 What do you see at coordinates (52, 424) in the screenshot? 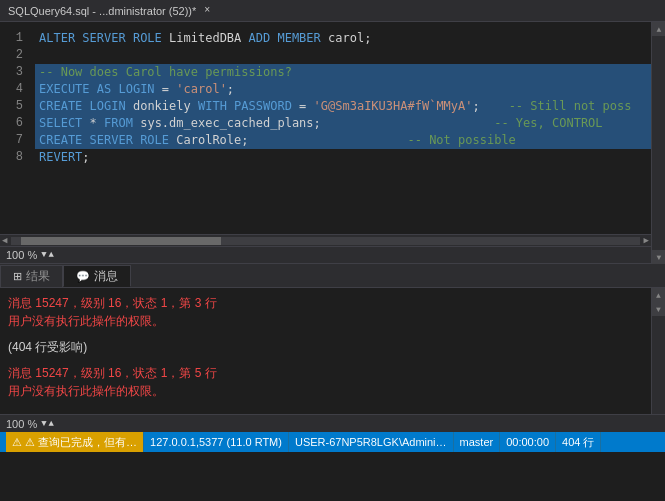
I see `results-zoom-up-icon: ▲` at bounding box center [52, 424].